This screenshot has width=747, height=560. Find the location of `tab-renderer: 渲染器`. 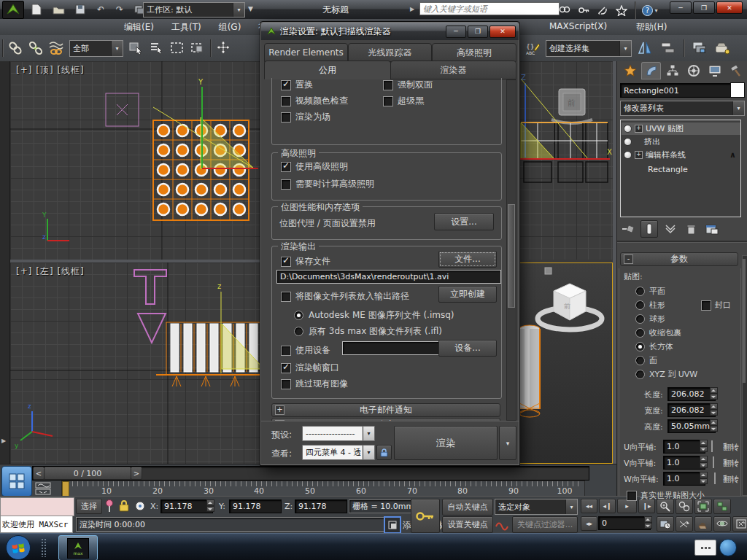

tab-renderer: 渲染器 is located at coordinates (454, 70).